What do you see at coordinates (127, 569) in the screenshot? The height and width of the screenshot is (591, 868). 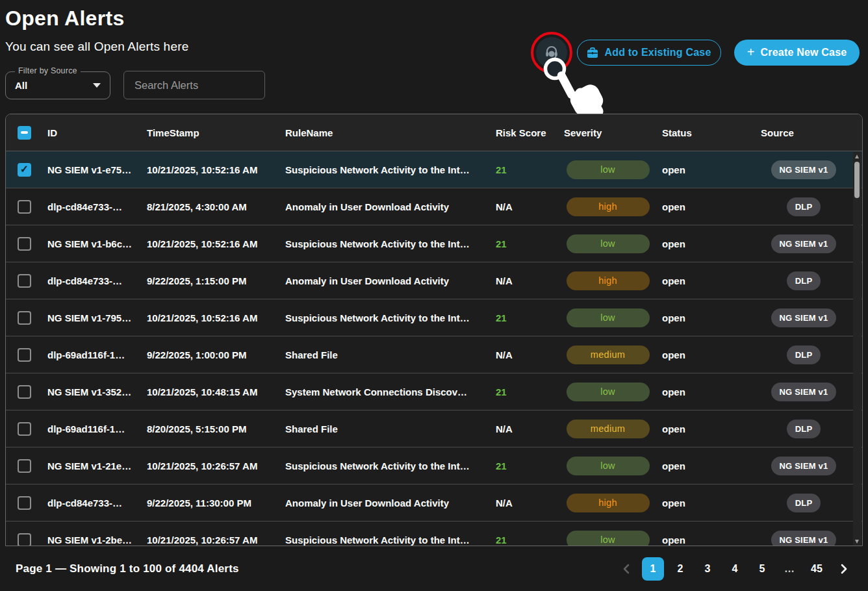 I see `pagination-summary: Page 1 — Showing 1 to 100 of 4404 Alerts` at bounding box center [127, 569].